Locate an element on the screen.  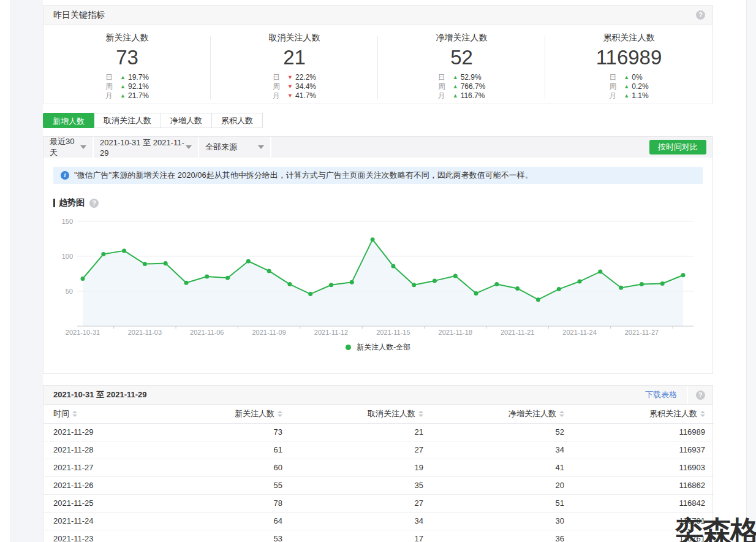
table-cell: 55 is located at coordinates (221, 486).